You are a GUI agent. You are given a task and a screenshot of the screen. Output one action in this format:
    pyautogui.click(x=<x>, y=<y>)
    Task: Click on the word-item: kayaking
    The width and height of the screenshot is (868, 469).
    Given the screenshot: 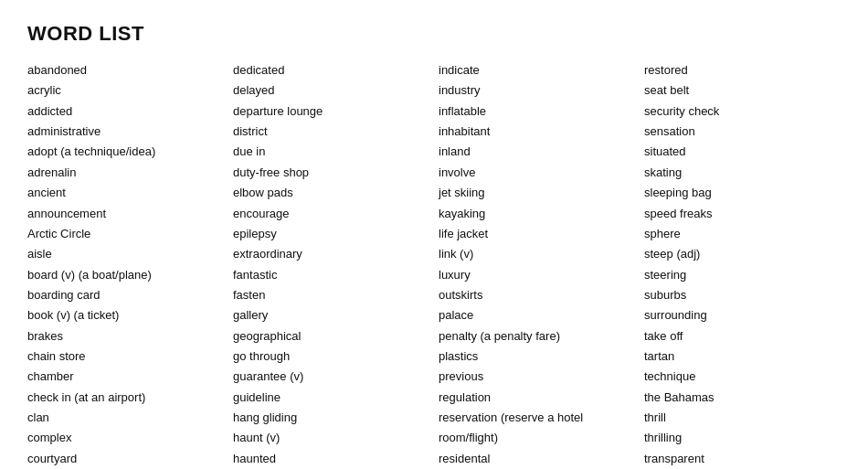 What is the action you would take?
    pyautogui.click(x=537, y=214)
    